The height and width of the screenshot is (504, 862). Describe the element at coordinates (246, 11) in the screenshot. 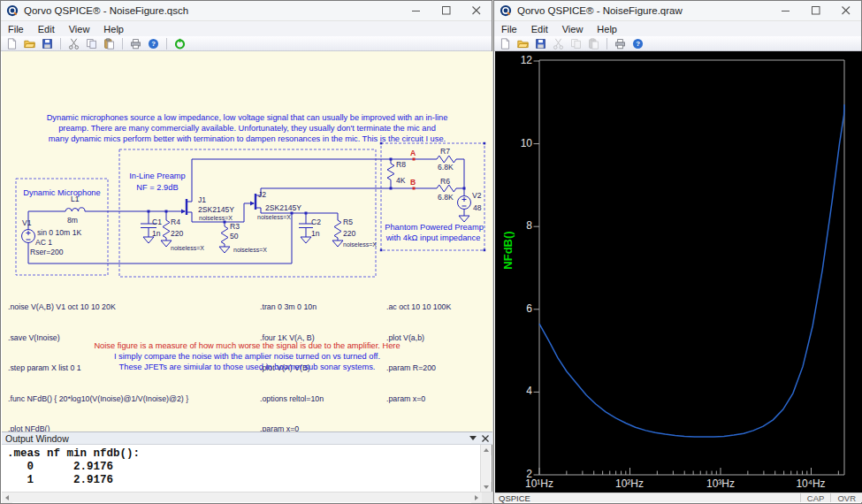

I see `titlebar: Qorvo QSPICE® - NoiseFigure.qsch` at that location.